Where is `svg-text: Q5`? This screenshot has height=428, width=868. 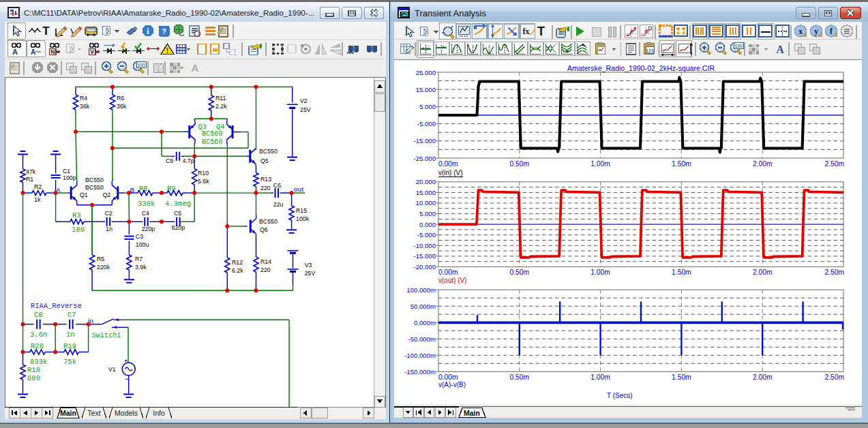
svg-text: Q5 is located at coordinates (265, 161).